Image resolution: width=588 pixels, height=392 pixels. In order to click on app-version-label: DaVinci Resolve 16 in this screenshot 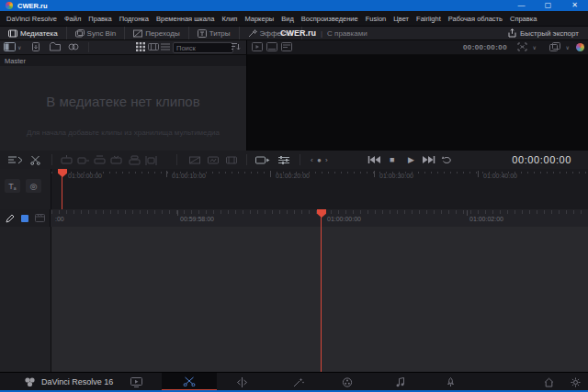, I will do `click(77, 382)`.